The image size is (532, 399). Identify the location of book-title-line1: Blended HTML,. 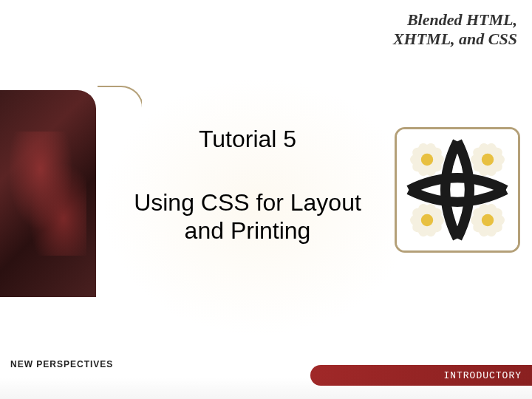
(463, 19).